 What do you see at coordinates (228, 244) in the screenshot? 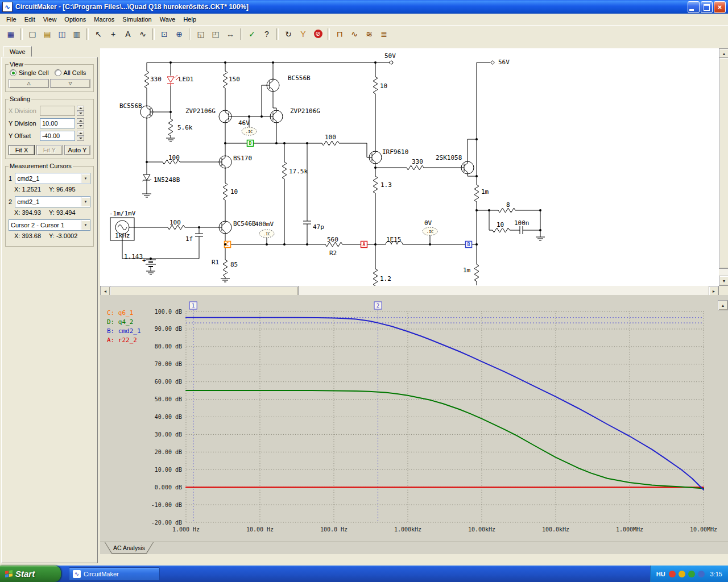
I see `svg-text: C` at bounding box center [228, 244].